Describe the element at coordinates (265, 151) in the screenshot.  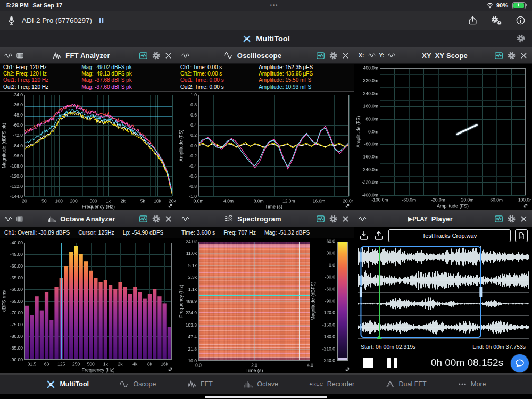
I see `oscilloscope-chart` at that location.